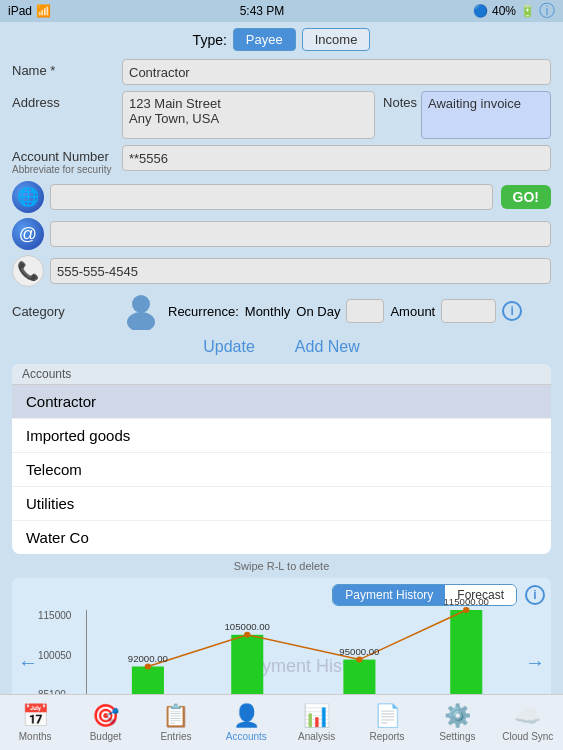  I want to click on notes-label: Notes, so click(400, 100).